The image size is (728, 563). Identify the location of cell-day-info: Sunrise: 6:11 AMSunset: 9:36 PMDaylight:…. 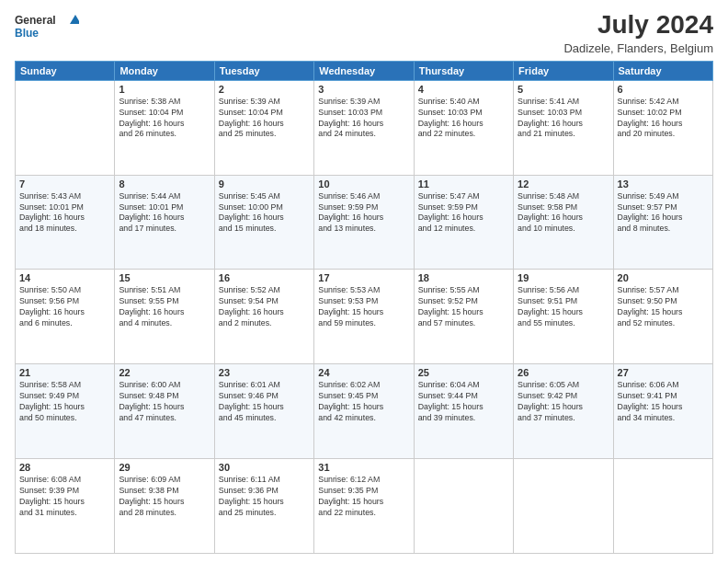
(265, 497).